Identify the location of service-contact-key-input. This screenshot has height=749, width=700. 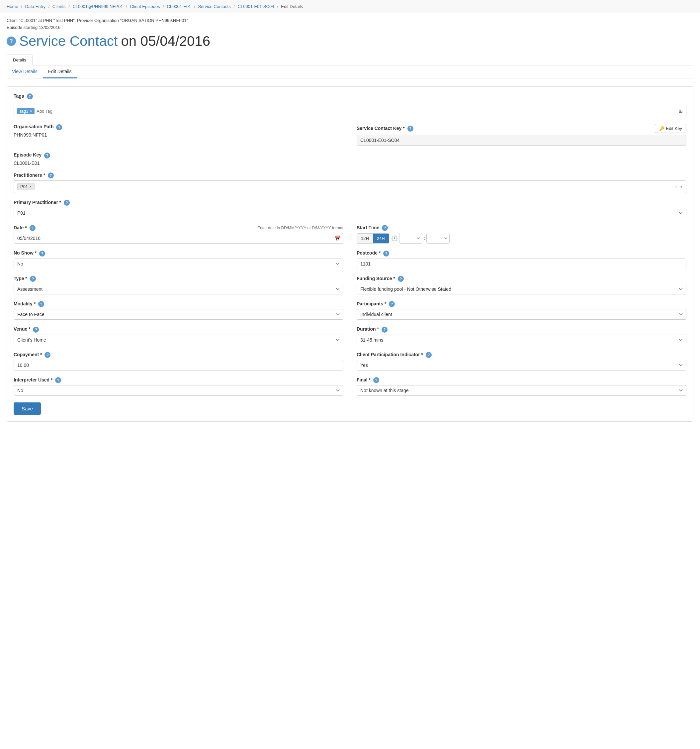
(522, 140).